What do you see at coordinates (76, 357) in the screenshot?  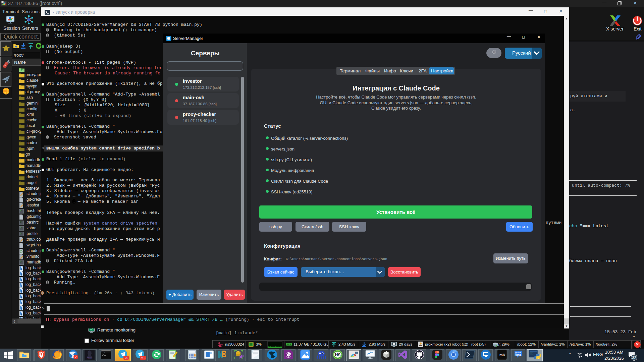 I see `svg-text: 2` at bounding box center [76, 357].